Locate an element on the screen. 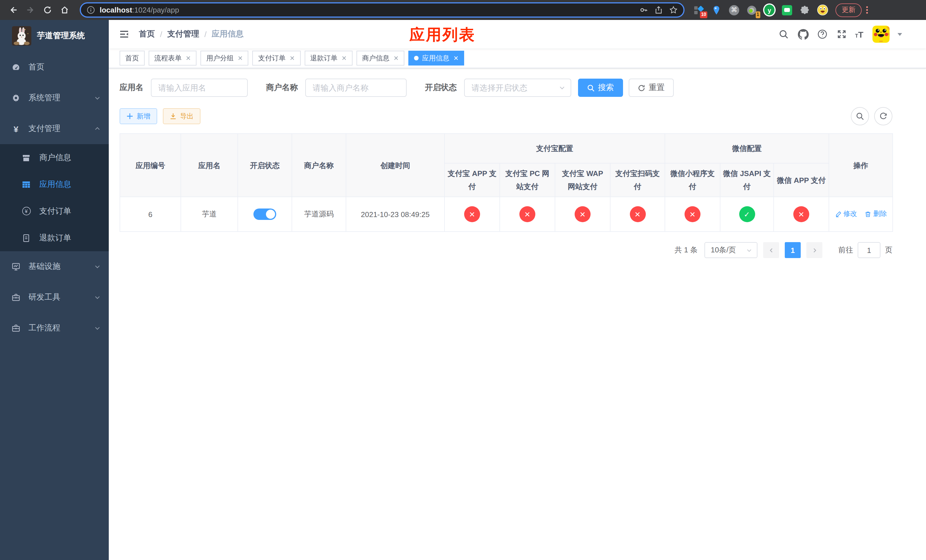  sidebar-item-app-info: 应用信息 is located at coordinates (54, 184).